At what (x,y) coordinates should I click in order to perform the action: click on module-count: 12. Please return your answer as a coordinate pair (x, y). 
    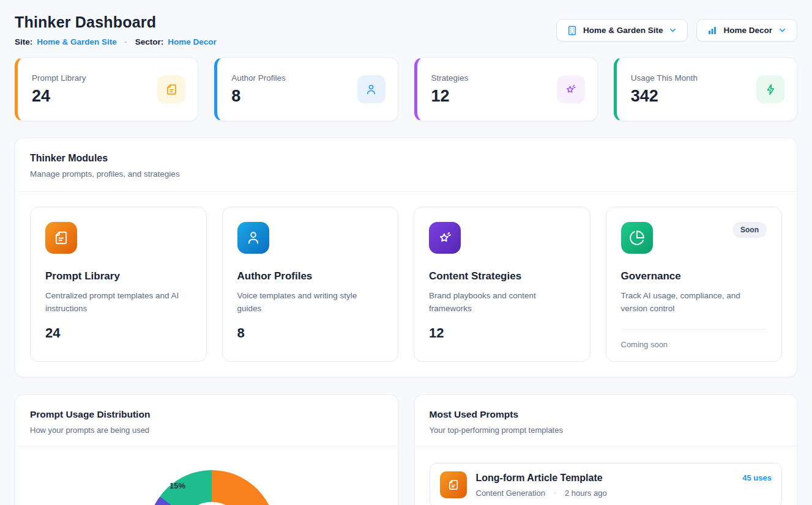
    Looking at the image, I should click on (502, 333).